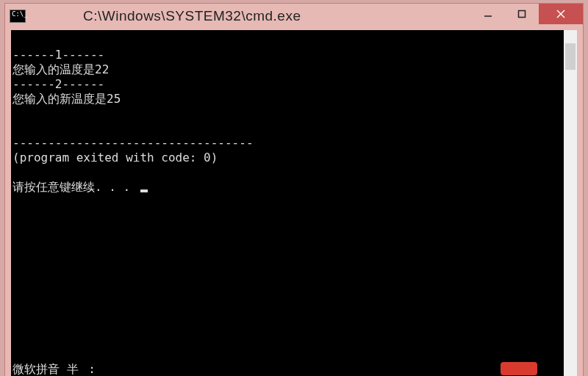  I want to click on console-line: 您输入的新温度是25, so click(66, 98).